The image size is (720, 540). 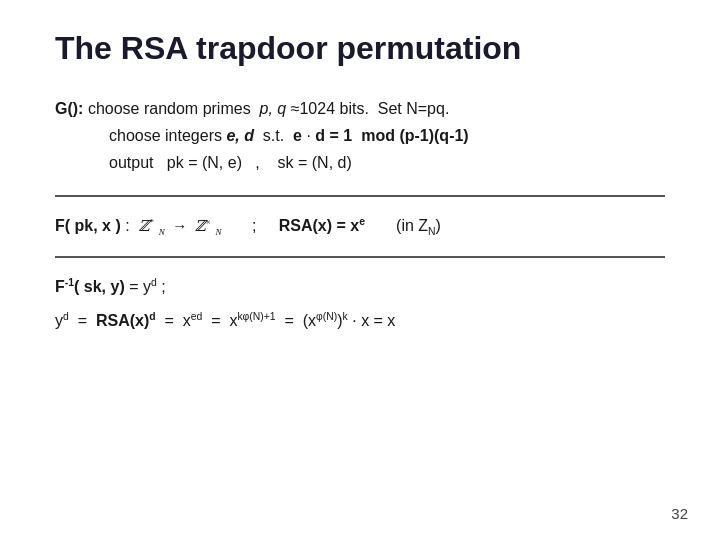 I want to click on finv-line2: yd = RSA(x)d = xed = xkφ(N)+1 = (xφ(N))k…, so click(x=360, y=321).